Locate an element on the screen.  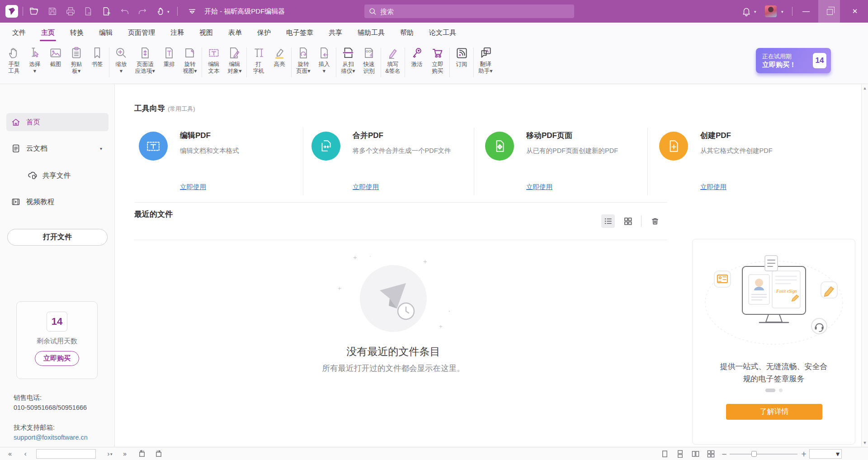
tool-edit-object: 编辑对象▾ is located at coordinates (235, 60).